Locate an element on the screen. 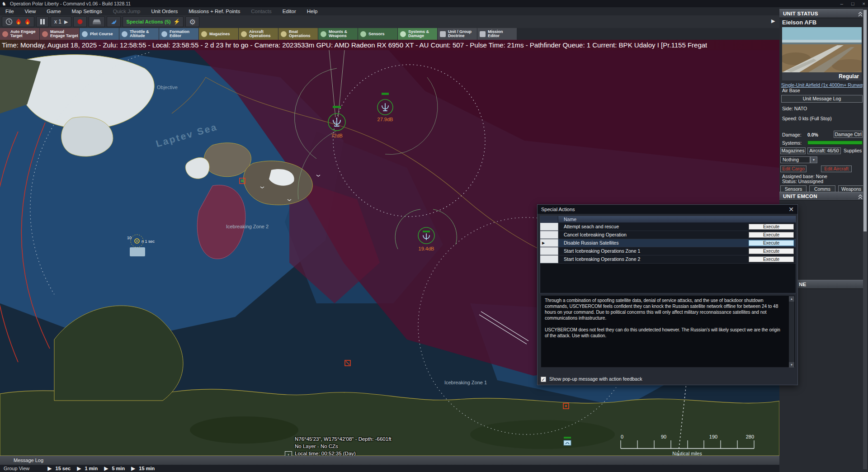 The height and width of the screenshot is (472, 868). interval-15sec: ▶15 sec is located at coordinates (59, 468).